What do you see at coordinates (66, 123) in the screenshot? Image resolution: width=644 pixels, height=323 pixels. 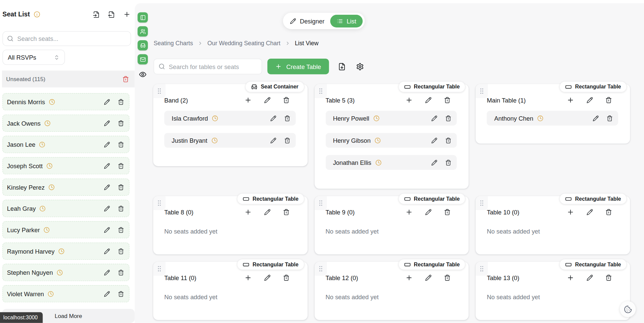 I see `guest-row: Jack Owens` at bounding box center [66, 123].